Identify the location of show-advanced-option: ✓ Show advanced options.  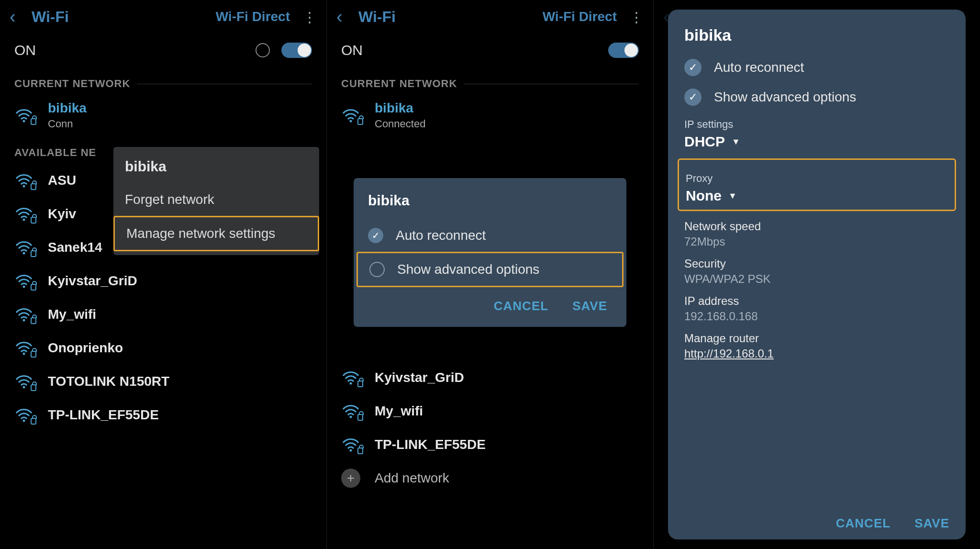
(817, 97).